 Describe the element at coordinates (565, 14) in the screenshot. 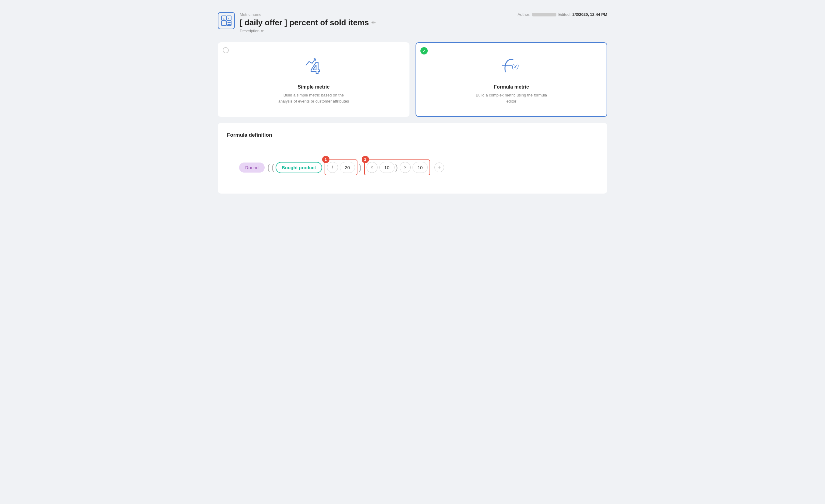

I see `edited-label: Edited:` at that location.